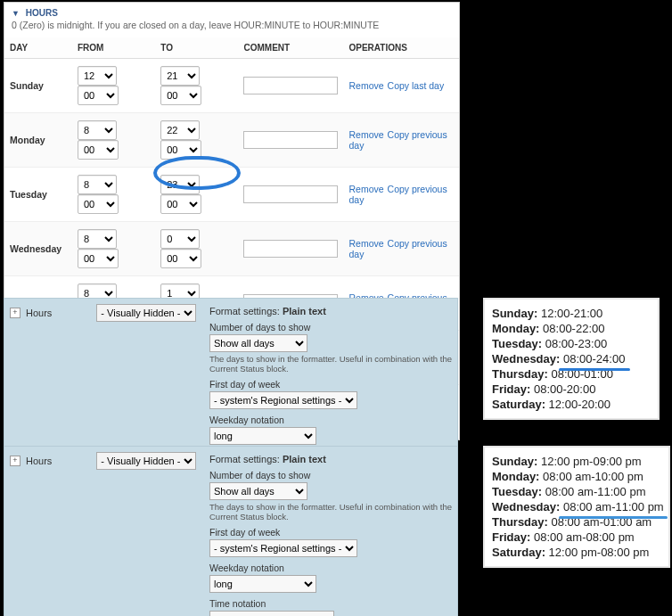  Describe the element at coordinates (585, 537) in the screenshot. I see `output-time: 08:00 am-08:00 pm` at that location.